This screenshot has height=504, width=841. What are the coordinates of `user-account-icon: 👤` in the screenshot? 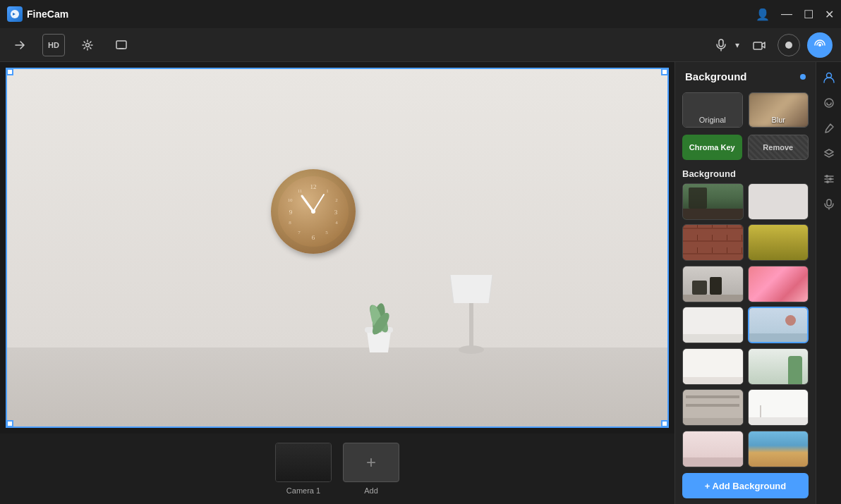 It's located at (763, 14).